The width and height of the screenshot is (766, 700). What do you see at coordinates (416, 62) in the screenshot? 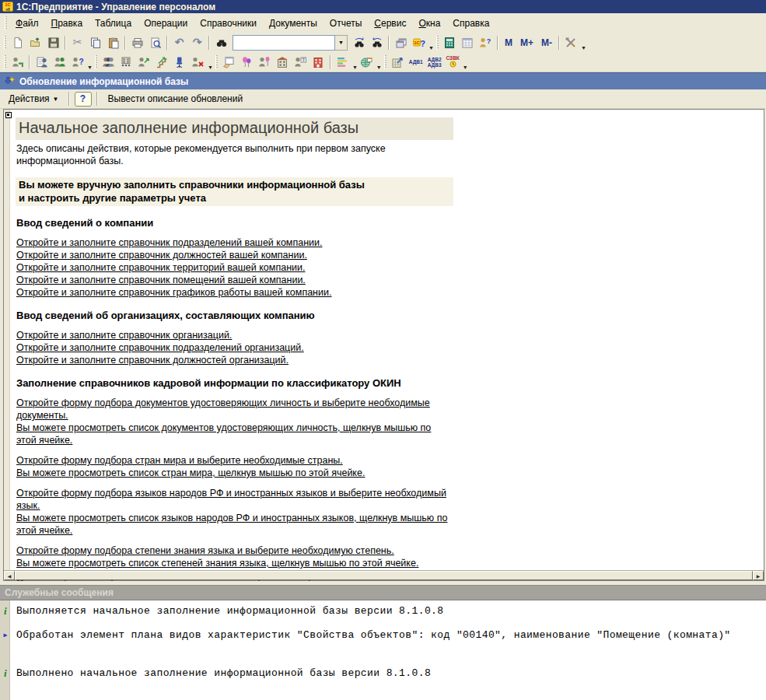
I see `report-adv1-button: АДВ1` at bounding box center [416, 62].